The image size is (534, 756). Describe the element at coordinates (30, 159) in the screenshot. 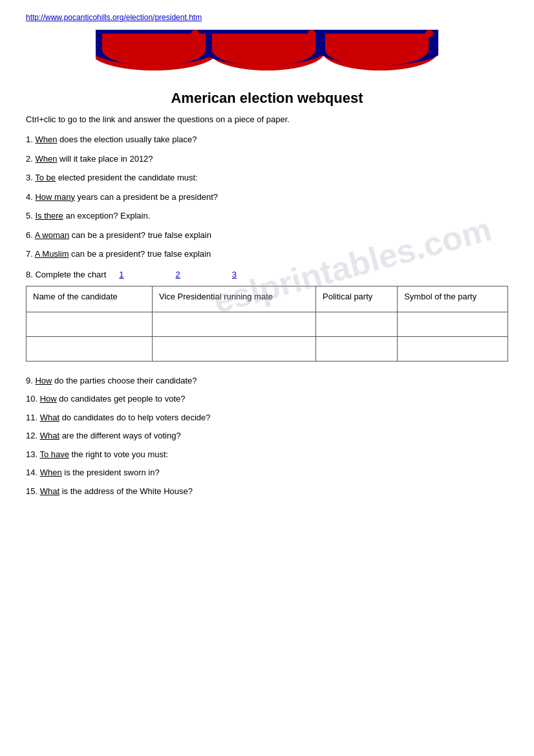

I see `q2-number: 2.` at that location.